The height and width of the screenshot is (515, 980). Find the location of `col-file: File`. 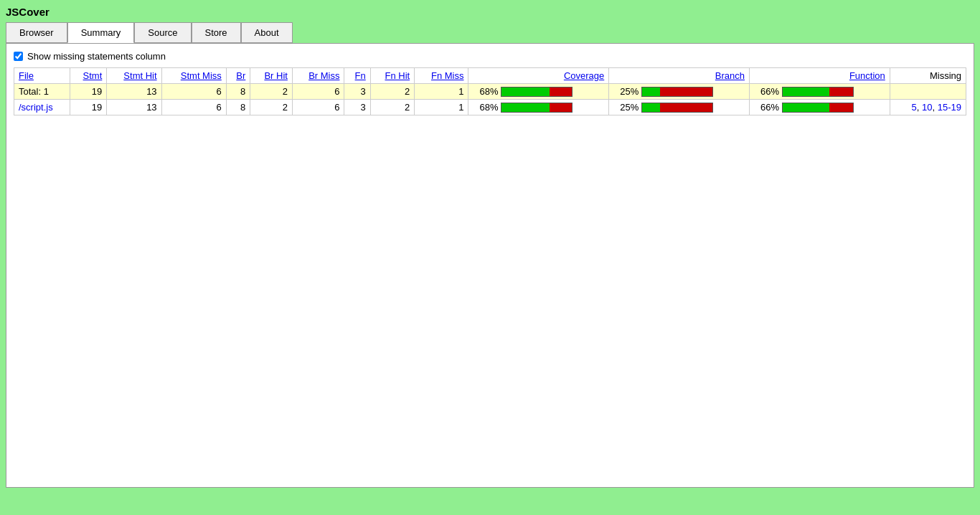

col-file: File is located at coordinates (42, 76).